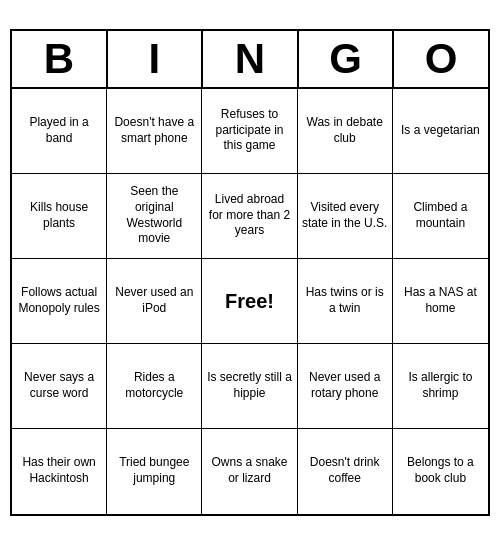  What do you see at coordinates (60, 216) in the screenshot?
I see `cell-b2: Kills house plants` at bounding box center [60, 216].